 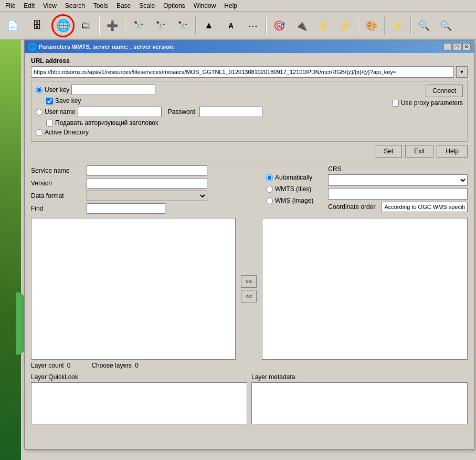 I want to click on dialog-app-icon: 🌐, so click(x=33, y=47).